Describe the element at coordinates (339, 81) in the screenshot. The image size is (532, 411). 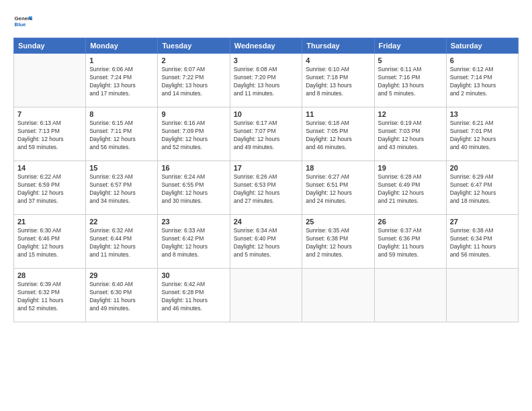
I see `calendar-cell: 4Sunrise: 6:10 AMSunset: 7:18 PMDaylight…` at that location.